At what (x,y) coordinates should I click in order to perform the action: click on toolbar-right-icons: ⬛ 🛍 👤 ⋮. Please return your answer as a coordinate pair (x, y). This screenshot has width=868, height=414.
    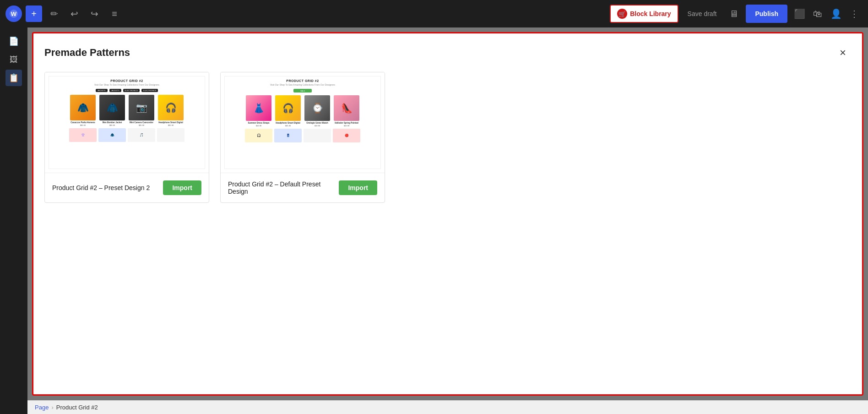
    Looking at the image, I should click on (827, 14).